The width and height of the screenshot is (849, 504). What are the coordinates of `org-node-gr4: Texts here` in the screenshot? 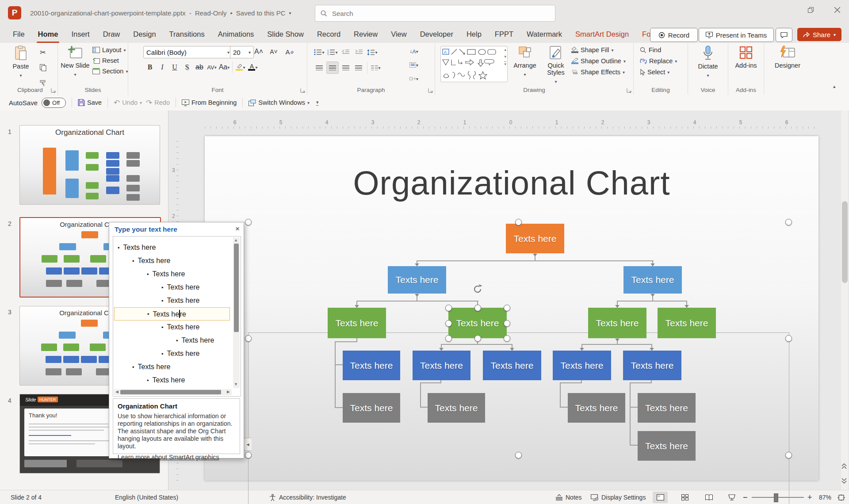 It's located at (667, 408).